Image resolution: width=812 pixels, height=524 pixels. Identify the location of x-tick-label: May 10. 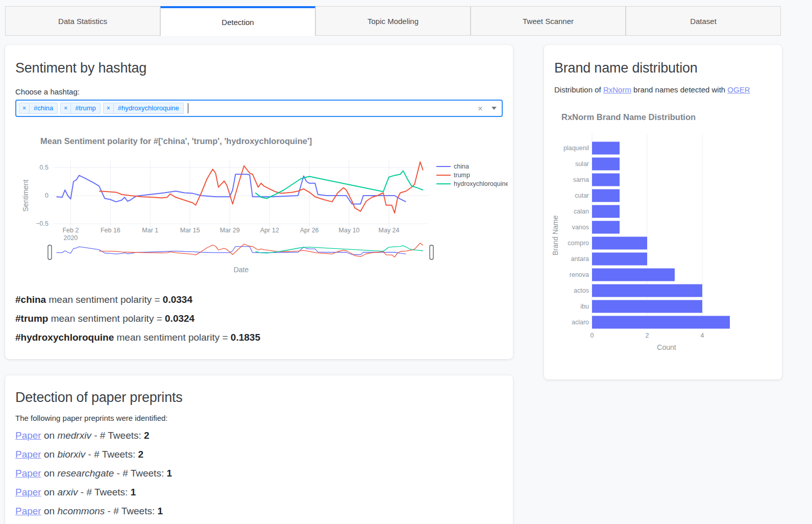
(349, 230).